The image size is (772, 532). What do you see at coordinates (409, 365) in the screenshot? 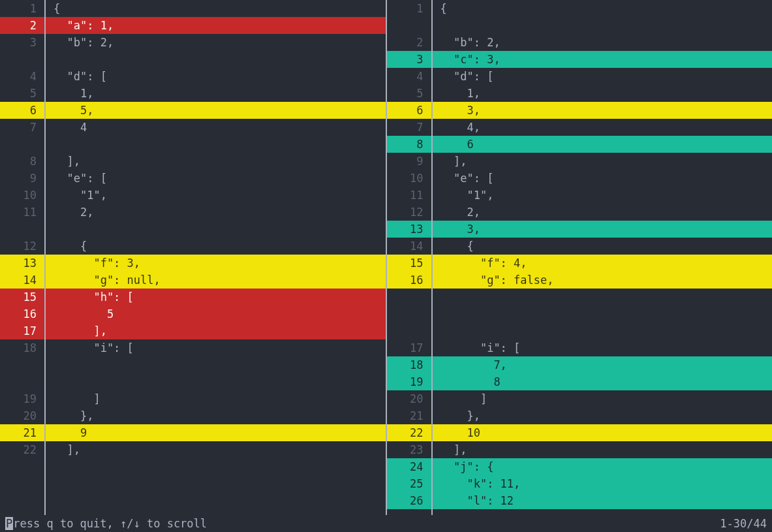
I see `line-number: 18` at bounding box center [409, 365].